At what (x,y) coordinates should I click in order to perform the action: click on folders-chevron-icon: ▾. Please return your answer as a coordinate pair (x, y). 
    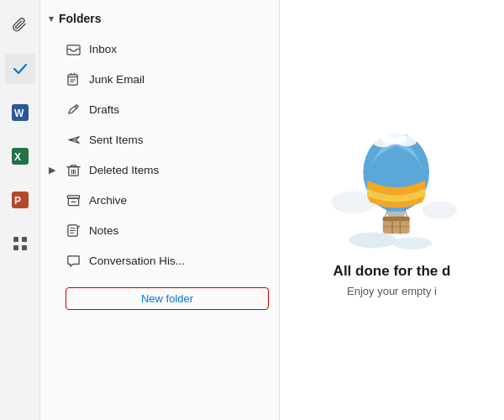
    Looking at the image, I should click on (51, 18).